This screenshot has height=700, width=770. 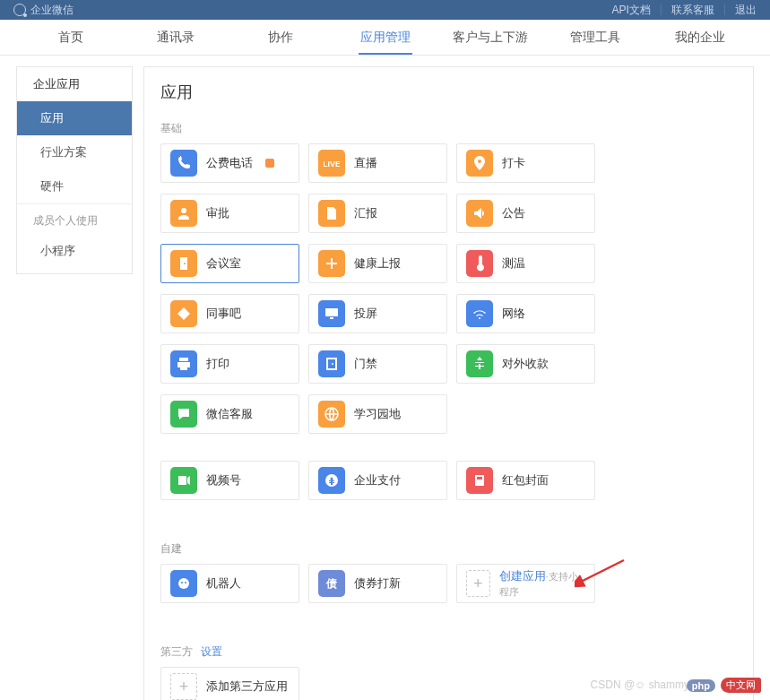 What do you see at coordinates (332, 314) in the screenshot?
I see `screen-icon` at bounding box center [332, 314].